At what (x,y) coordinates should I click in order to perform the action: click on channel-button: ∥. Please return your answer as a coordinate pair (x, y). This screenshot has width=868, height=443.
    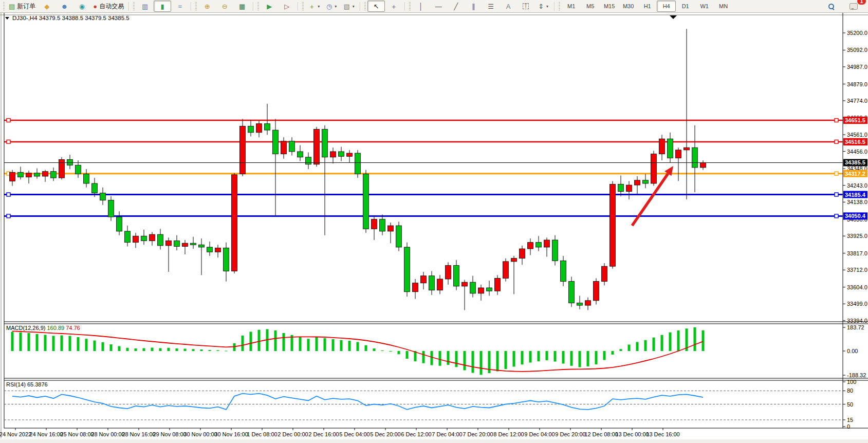
    Looking at the image, I should click on (473, 6).